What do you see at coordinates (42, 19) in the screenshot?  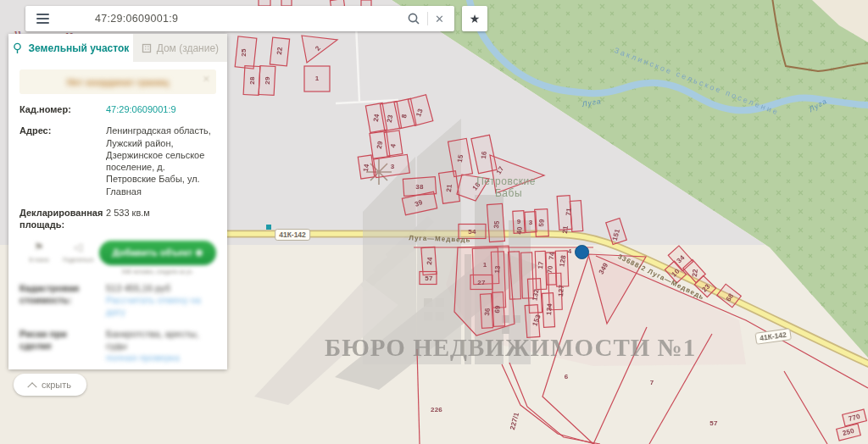 I see `menu-icon` at bounding box center [42, 19].